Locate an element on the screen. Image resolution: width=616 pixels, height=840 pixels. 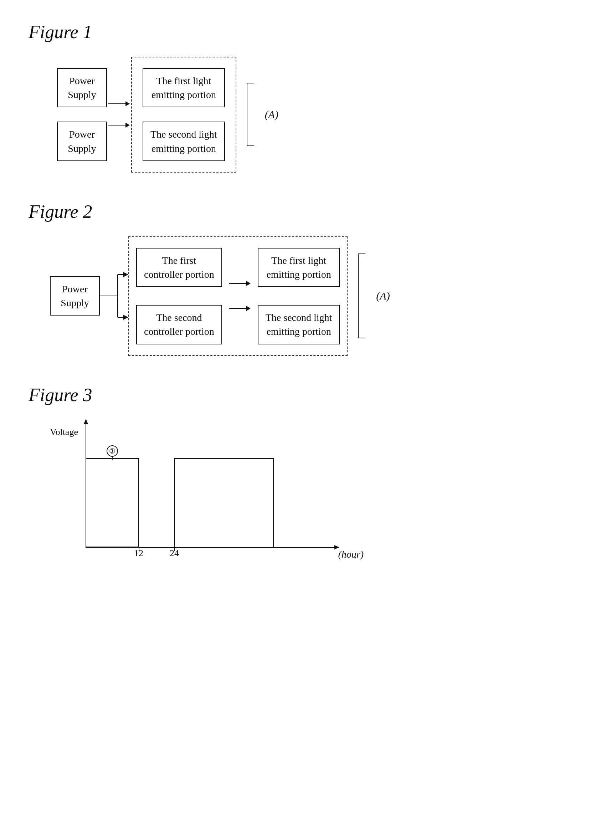
x-axis is located at coordinates (210, 548).